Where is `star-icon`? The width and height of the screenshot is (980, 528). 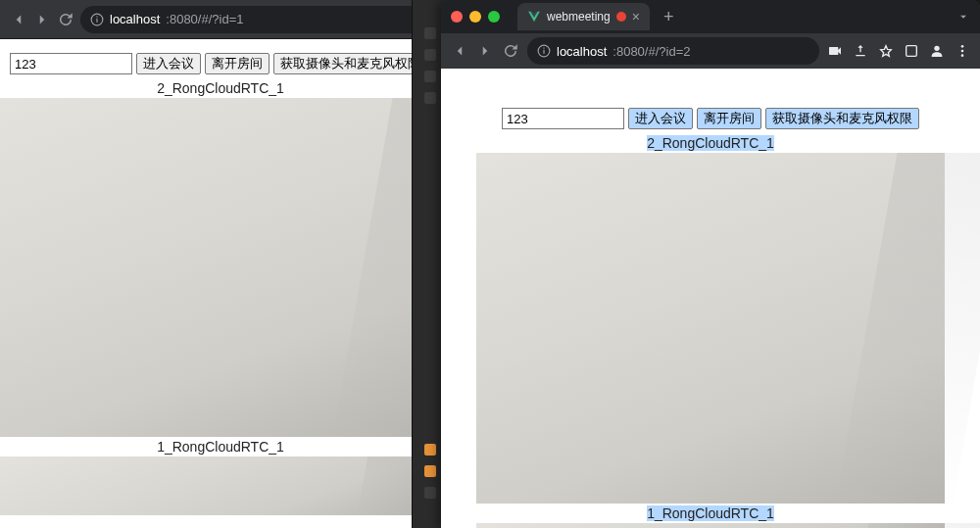
star-icon is located at coordinates (886, 51).